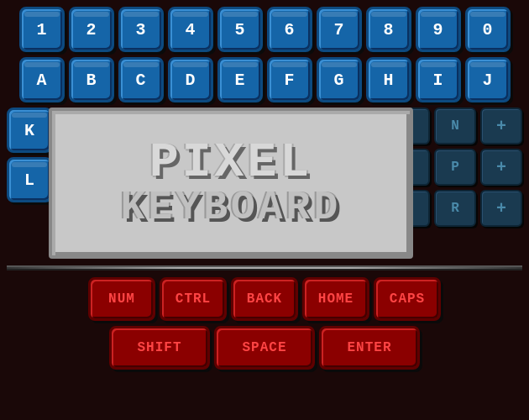 Image resolution: width=529 pixels, height=420 pixels. I want to click on special-row-1: NUM CTRL BACK HOME CAPS, so click(264, 299).